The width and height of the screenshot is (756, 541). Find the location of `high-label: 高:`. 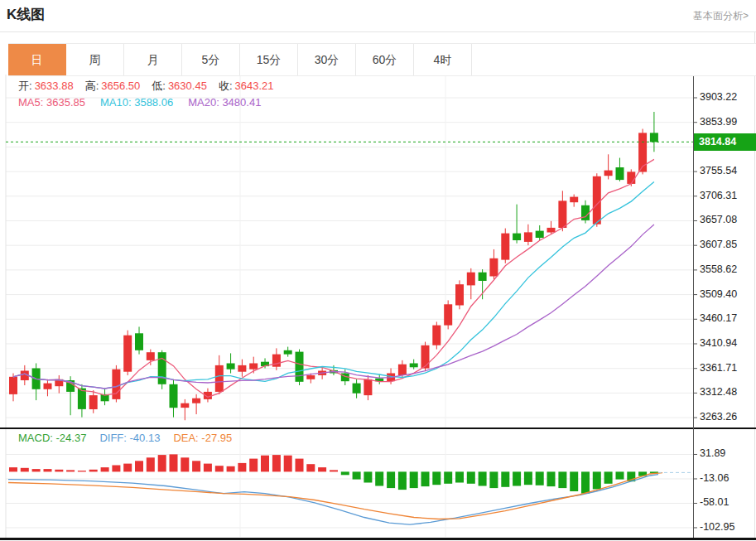

high-label: 高: is located at coordinates (93, 86).